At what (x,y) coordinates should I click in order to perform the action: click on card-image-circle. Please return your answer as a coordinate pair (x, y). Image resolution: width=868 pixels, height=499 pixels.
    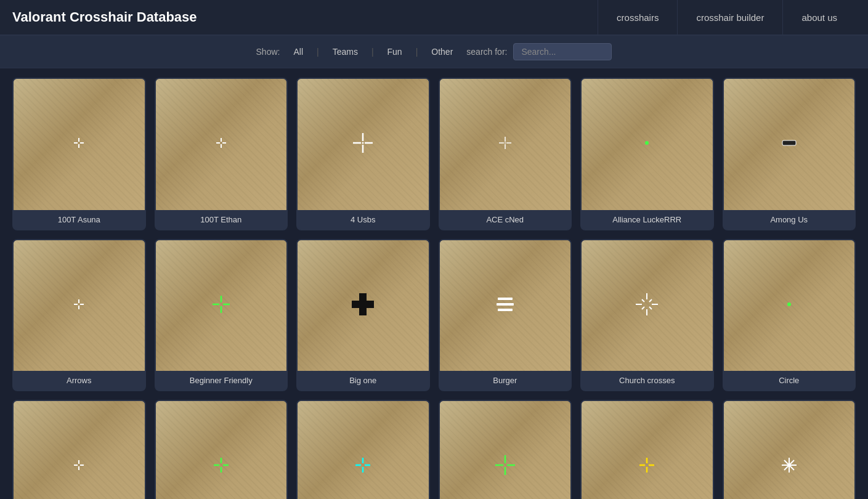
    Looking at the image, I should click on (790, 306).